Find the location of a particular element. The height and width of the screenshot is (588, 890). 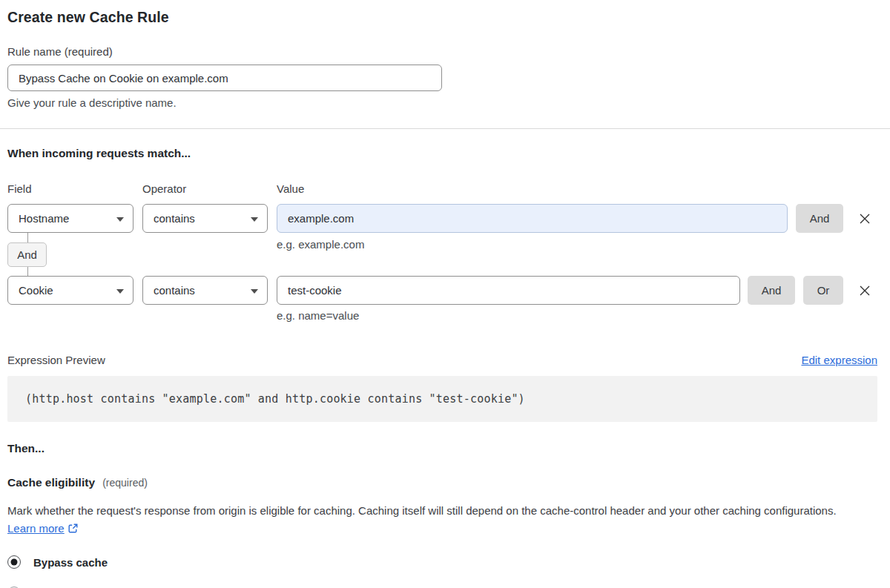

required-note: (required) is located at coordinates (125, 483).